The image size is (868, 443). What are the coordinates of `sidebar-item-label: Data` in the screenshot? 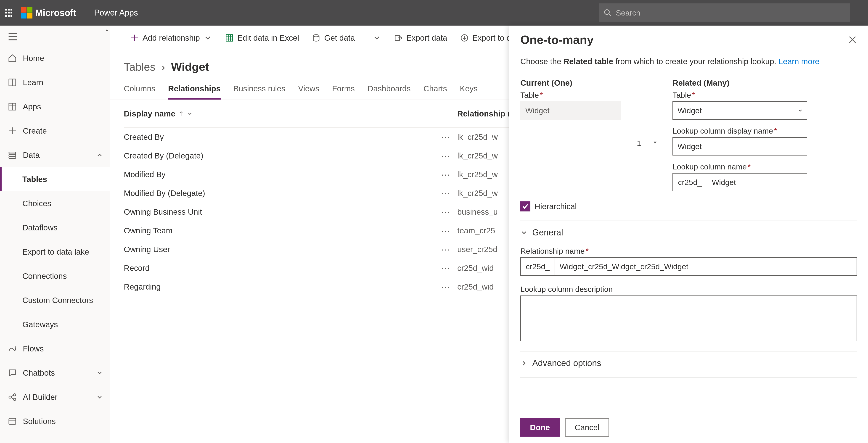 It's located at (31, 155).